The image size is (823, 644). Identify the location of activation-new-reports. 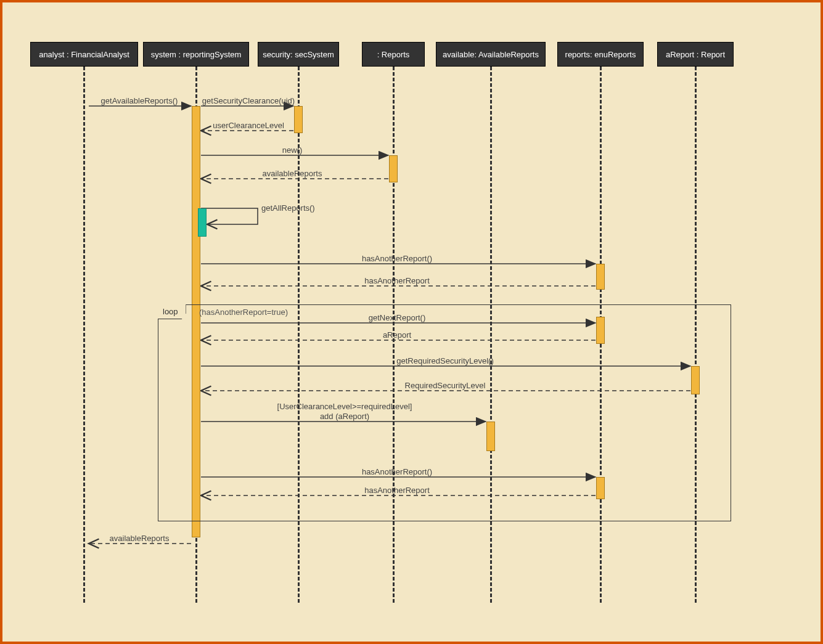
(393, 169).